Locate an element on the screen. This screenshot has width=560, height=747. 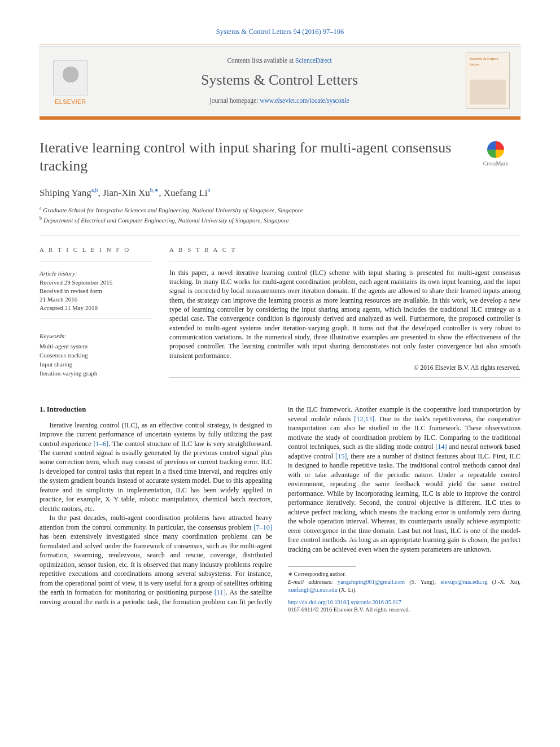
doi-line: http://dx.doi.org/10.1016/j.sysconle.201… is located at coordinates (404, 602).